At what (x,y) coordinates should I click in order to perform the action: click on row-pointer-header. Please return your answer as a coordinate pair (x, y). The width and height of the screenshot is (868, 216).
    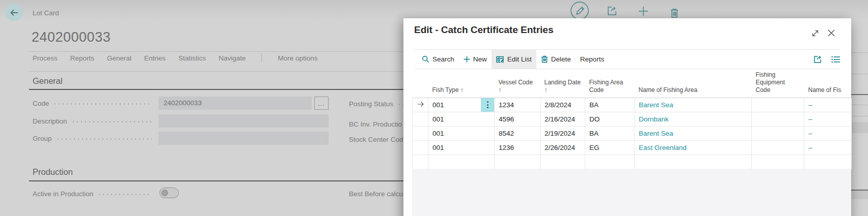
    Looking at the image, I should click on (421, 83).